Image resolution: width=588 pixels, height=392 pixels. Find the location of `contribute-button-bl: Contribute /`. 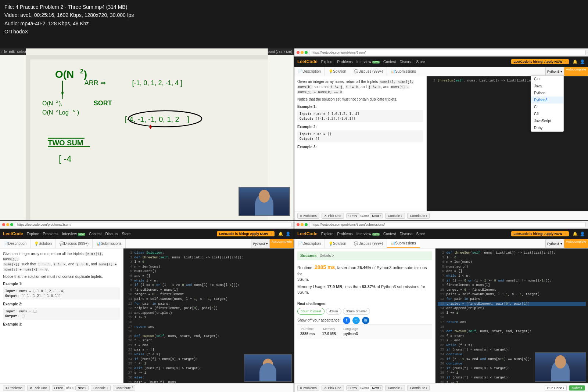

contribute-button-bl: Contribute / is located at coordinates (124, 388).